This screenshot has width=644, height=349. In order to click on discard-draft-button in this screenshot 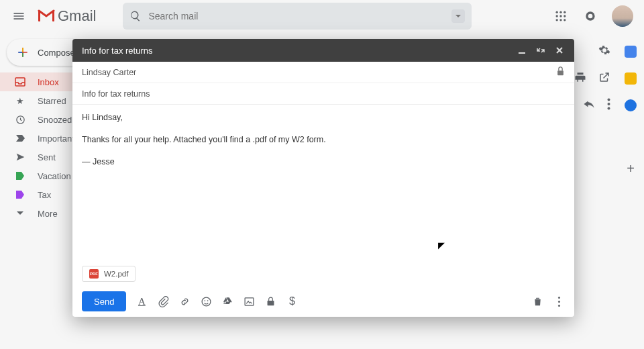, I will do `click(537, 301)`.